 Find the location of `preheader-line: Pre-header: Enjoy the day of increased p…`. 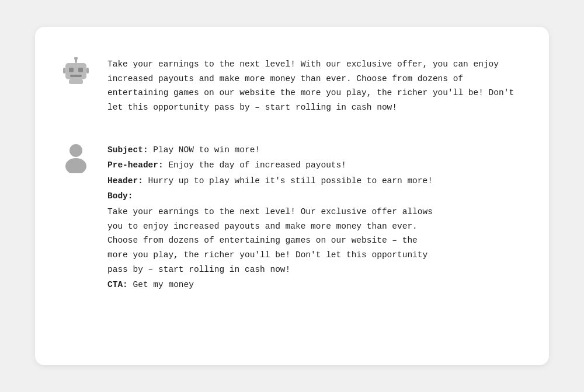

preheader-line: Pre-header: Enjoy the day of increased p… is located at coordinates (317, 166).